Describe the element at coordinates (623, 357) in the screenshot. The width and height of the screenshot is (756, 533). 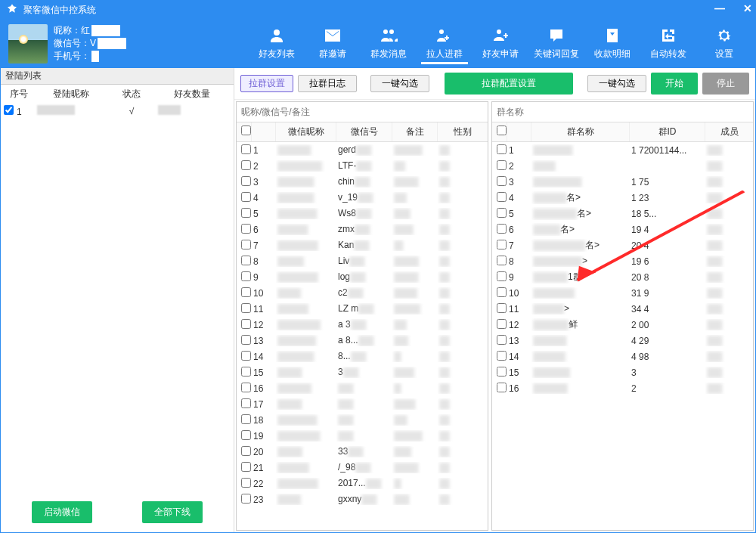
I see `group-row: 144 98` at that location.